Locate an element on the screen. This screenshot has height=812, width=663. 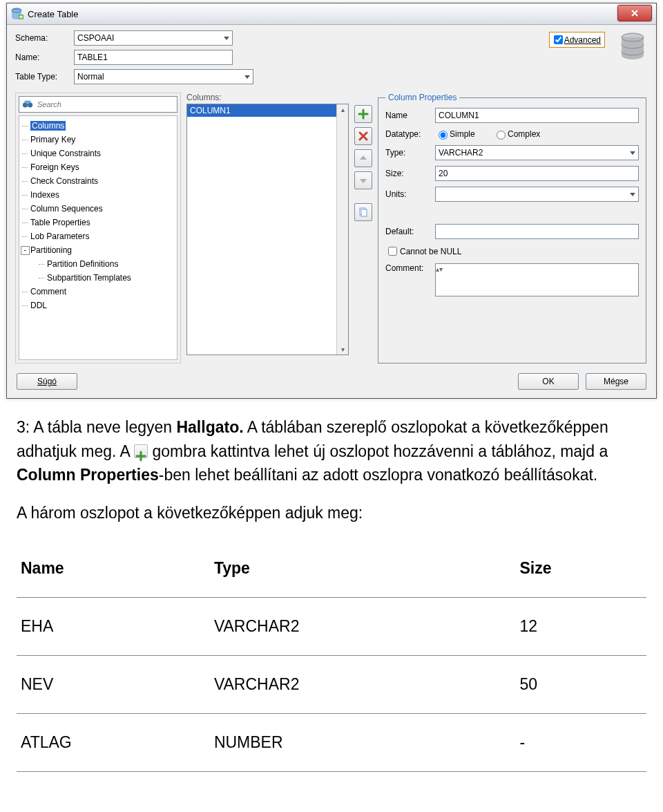
titlebar: Create Table is located at coordinates (332, 14).